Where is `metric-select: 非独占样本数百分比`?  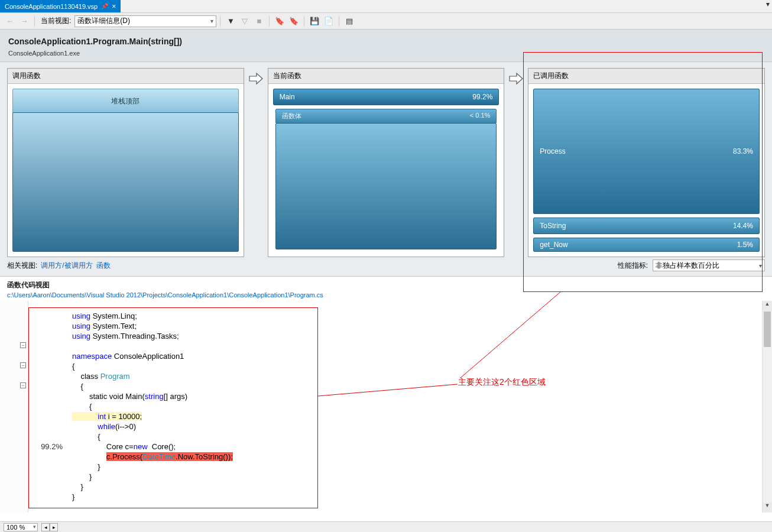 metric-select: 非独占样本数百分比 is located at coordinates (709, 265).